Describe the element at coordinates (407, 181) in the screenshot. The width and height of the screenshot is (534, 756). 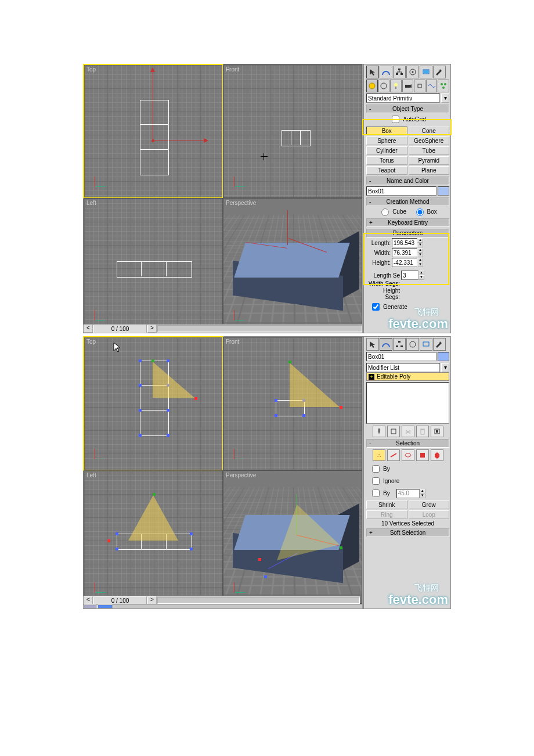
I see `rollout-name-color: -Name and Color` at that location.